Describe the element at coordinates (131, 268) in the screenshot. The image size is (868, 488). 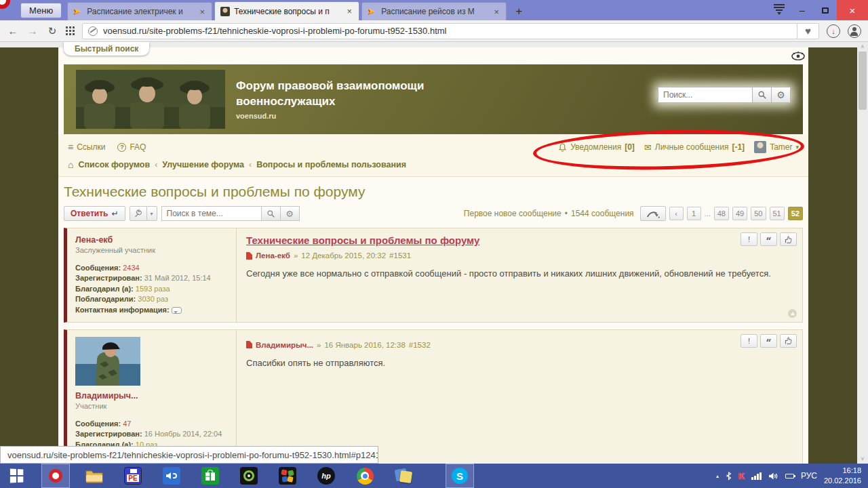
I see `stat-value: 2434` at that location.